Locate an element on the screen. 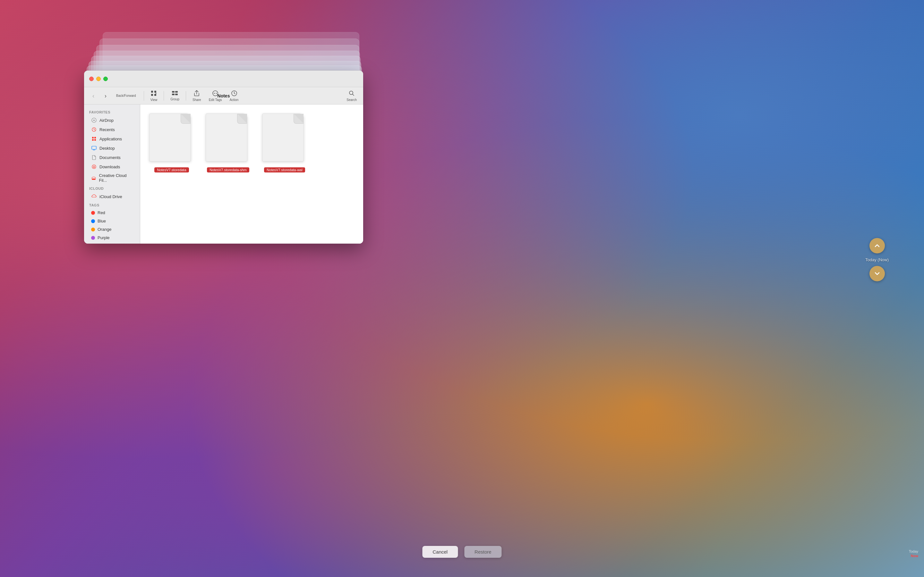  file-item-3: NotesV7.storedata-wal is located at coordinates (285, 143).